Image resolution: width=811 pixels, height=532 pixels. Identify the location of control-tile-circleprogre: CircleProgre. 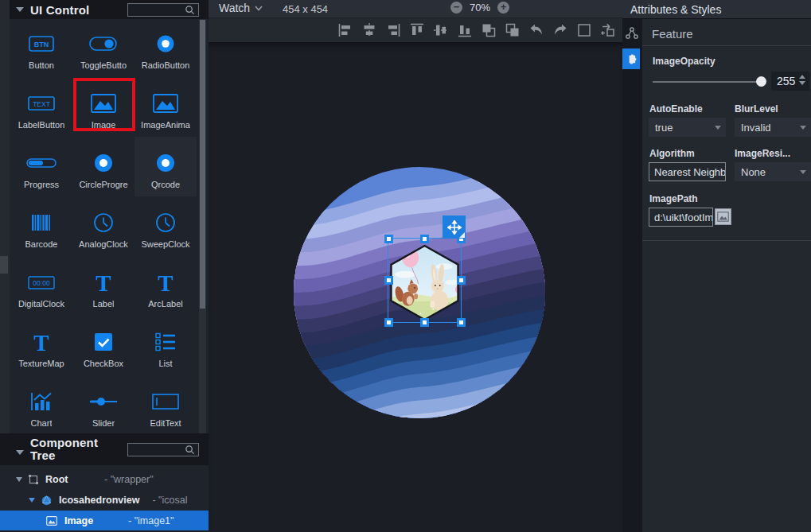
(103, 167).